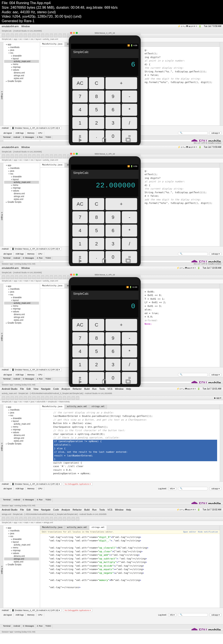 This screenshot has width=223, height=644. I want to click on tree-item: mipmap, so click(22, 430).